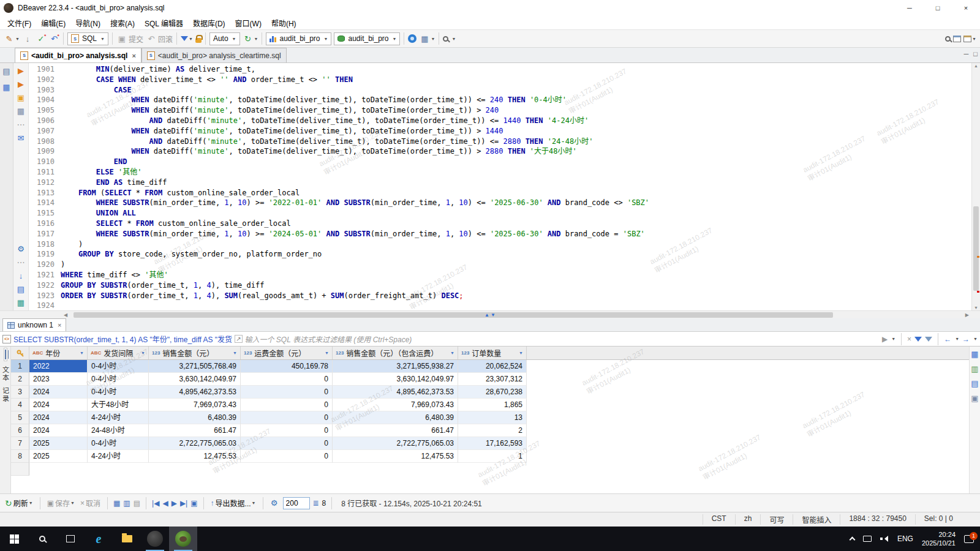 Image resolution: width=980 pixels, height=551 pixels. Describe the element at coordinates (970, 39) in the screenshot. I see `perspective-open-icon: ▼` at that location.